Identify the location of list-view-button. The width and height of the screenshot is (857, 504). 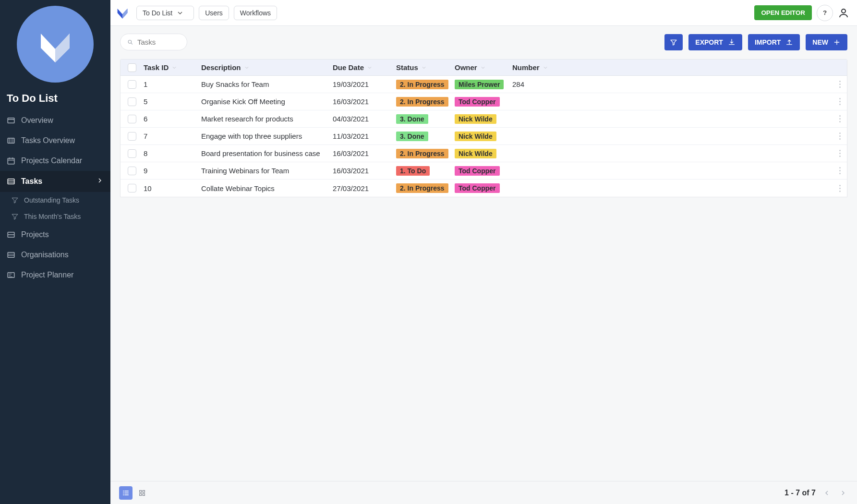
(126, 493).